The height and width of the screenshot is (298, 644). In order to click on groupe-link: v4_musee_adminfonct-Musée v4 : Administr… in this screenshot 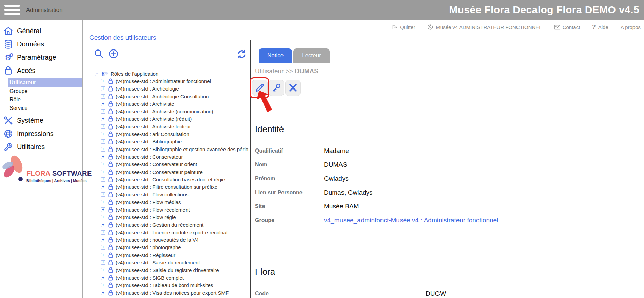, I will do `click(411, 220)`.